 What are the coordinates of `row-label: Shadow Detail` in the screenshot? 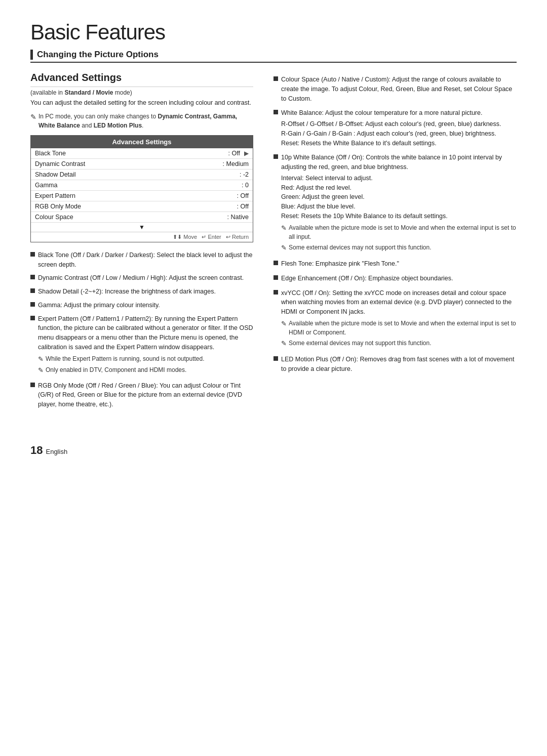 It's located at (56, 175).